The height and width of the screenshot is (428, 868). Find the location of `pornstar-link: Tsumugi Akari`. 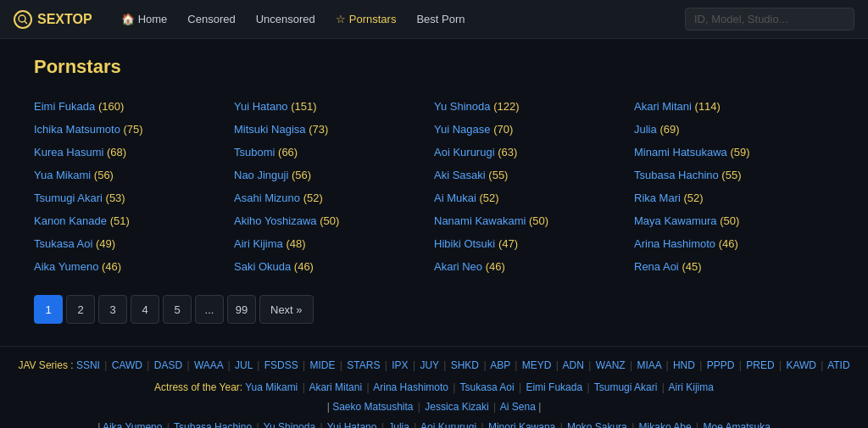

pornstar-link: Tsumugi Akari is located at coordinates (68, 198).